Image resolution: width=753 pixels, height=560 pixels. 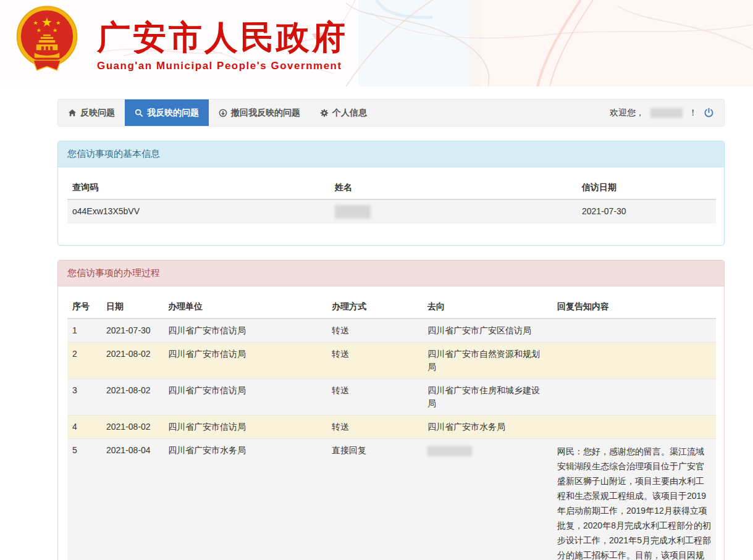 I want to click on column-header-method: 办理方式, so click(x=374, y=307).